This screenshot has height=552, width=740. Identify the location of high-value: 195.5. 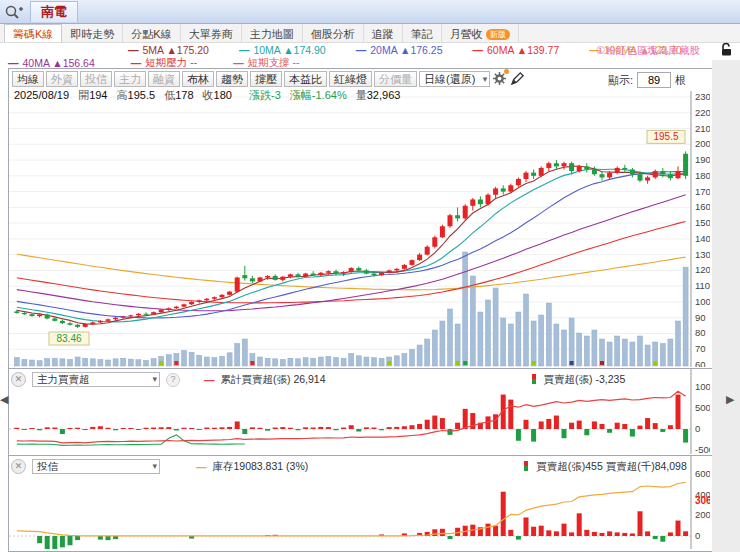
(142, 95).